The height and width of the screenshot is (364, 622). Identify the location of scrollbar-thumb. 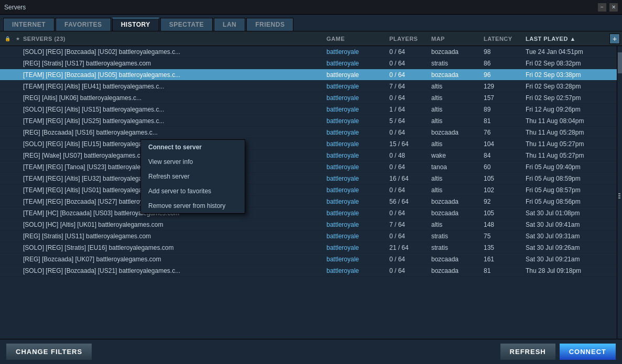
(620, 63).